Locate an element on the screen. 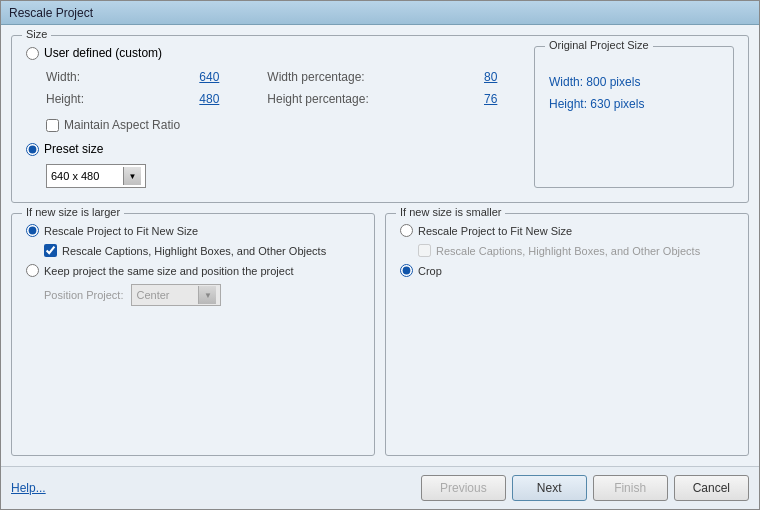 This screenshot has width=760, height=510. title-bar: Rescale Project is located at coordinates (380, 13).